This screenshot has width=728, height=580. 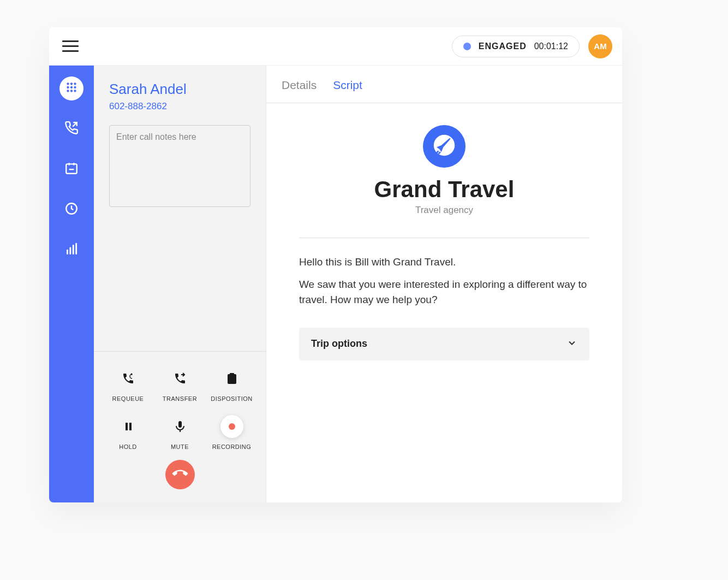 What do you see at coordinates (444, 190) in the screenshot?
I see `company-name: Grand Travel` at bounding box center [444, 190].